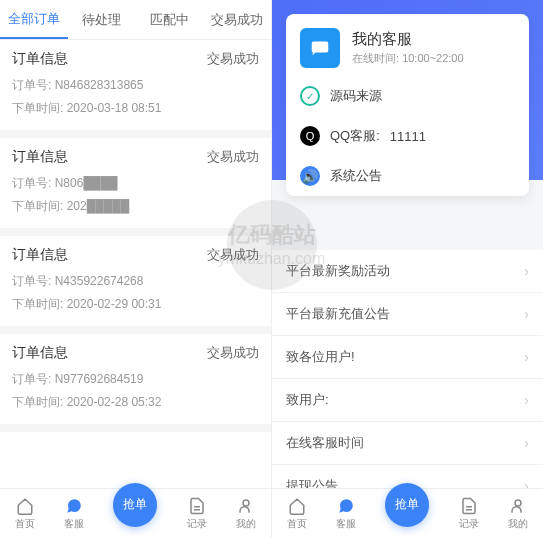 The image size is (543, 538). What do you see at coordinates (408, 400) in the screenshot?
I see `menu-item-users2: 致用户:›` at bounding box center [408, 400].